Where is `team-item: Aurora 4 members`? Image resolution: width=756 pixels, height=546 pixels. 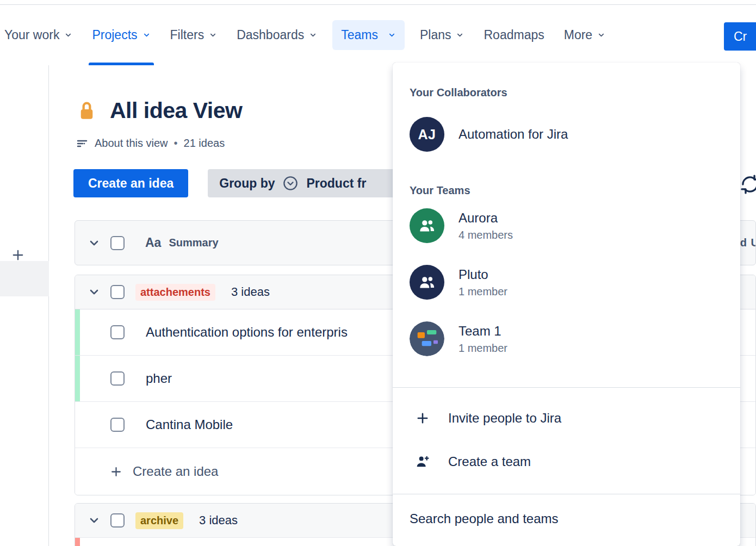 team-item: Aurora 4 members is located at coordinates (461, 226).